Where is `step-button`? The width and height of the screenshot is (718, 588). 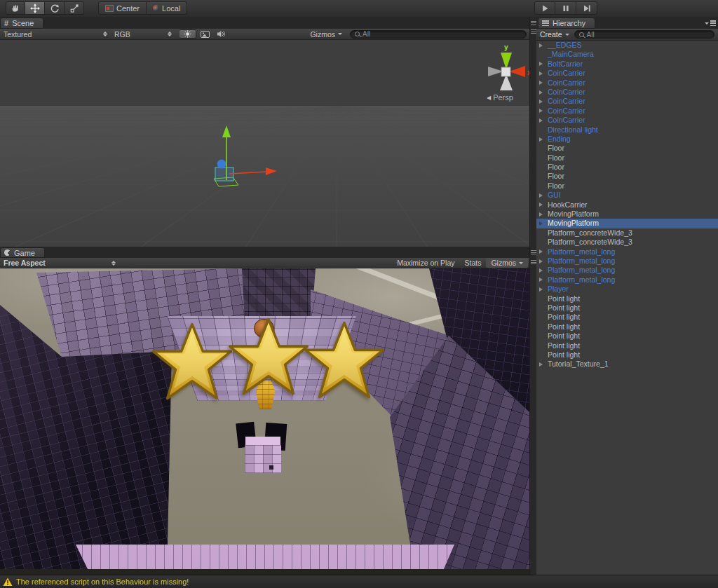
step-button is located at coordinates (587, 8).